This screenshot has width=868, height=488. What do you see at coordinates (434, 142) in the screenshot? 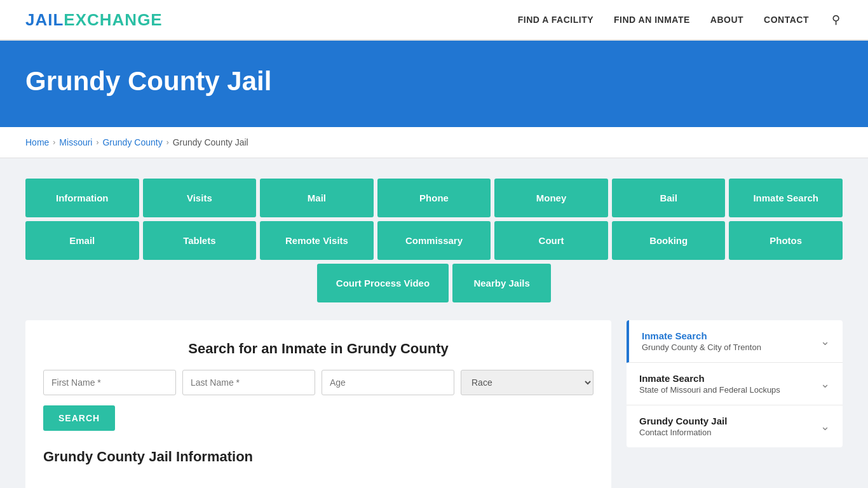
I see `breadcrumb: Home › Missouri › Grundy County › Grundy…` at bounding box center [434, 142].